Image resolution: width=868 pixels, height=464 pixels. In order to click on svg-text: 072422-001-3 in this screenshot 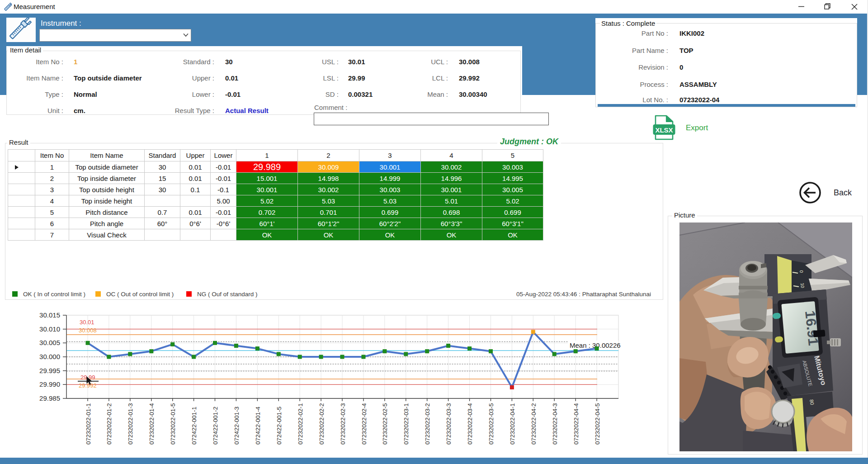, I will do `click(237, 426)`.